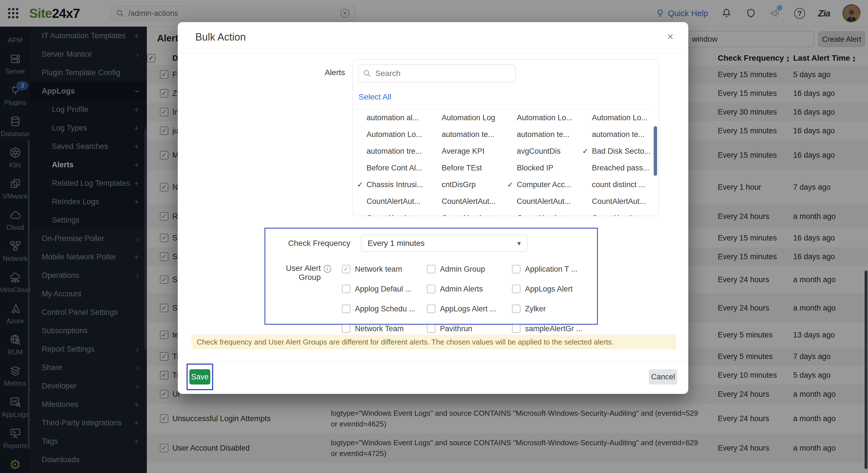  Describe the element at coordinates (470, 185) in the screenshot. I see `alert-option: cntDisGrp` at that location.